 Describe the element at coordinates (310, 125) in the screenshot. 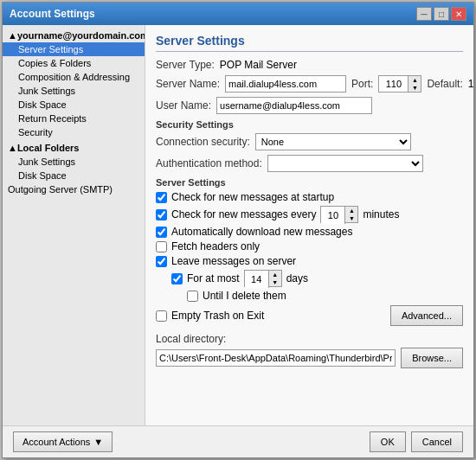

I see `security-settings-title: Security Settings` at that location.